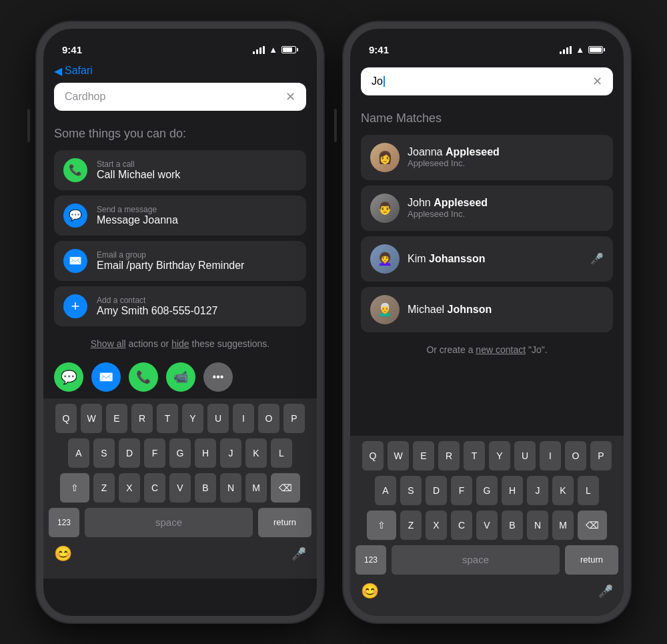 The height and width of the screenshot is (644, 667). Describe the element at coordinates (129, 453) in the screenshot. I see `key-d: D` at that location.